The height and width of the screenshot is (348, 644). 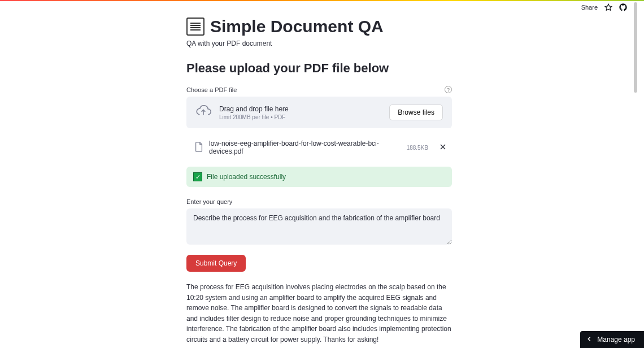 I want to click on success-banner: ✓ File uploaded successfully, so click(x=319, y=177).